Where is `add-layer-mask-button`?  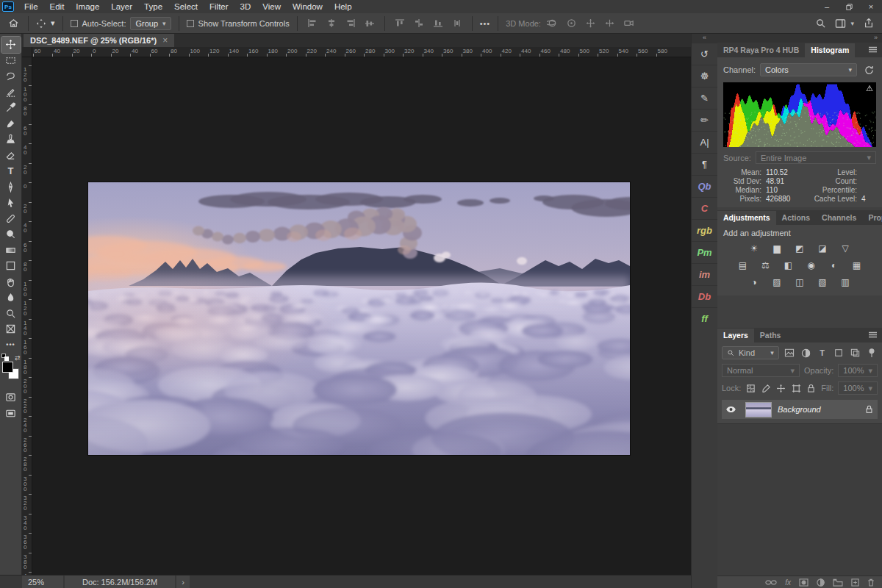
add-layer-mask-button is located at coordinates (804, 582).